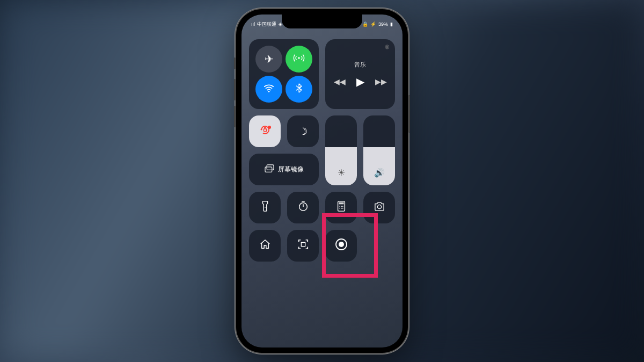 Image resolution: width=644 pixels, height=362 pixels. What do you see at coordinates (235, 63) in the screenshot?
I see `mute-switch` at bounding box center [235, 63].